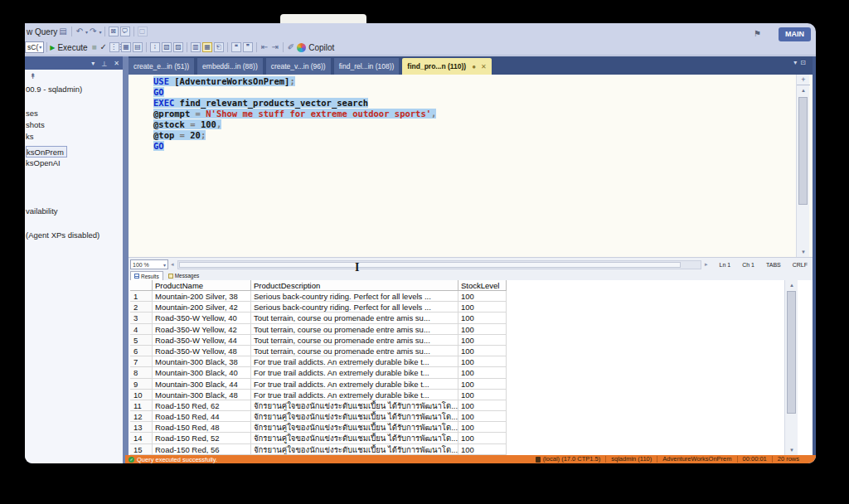 The height and width of the screenshot is (504, 849). I want to click on product-name-cell: Road-350-W Yellow, 48, so click(202, 351).